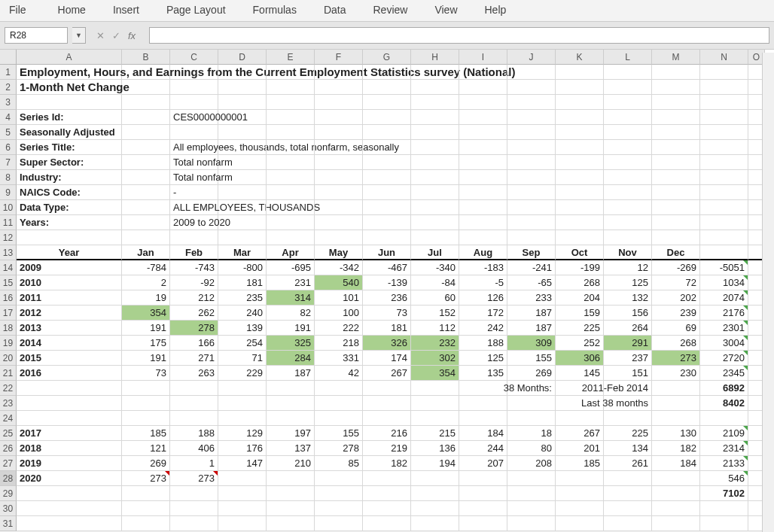 Image resolution: width=774 pixels, height=532 pixels. Describe the element at coordinates (724, 464) in the screenshot. I see `row-total: 2133` at that location.